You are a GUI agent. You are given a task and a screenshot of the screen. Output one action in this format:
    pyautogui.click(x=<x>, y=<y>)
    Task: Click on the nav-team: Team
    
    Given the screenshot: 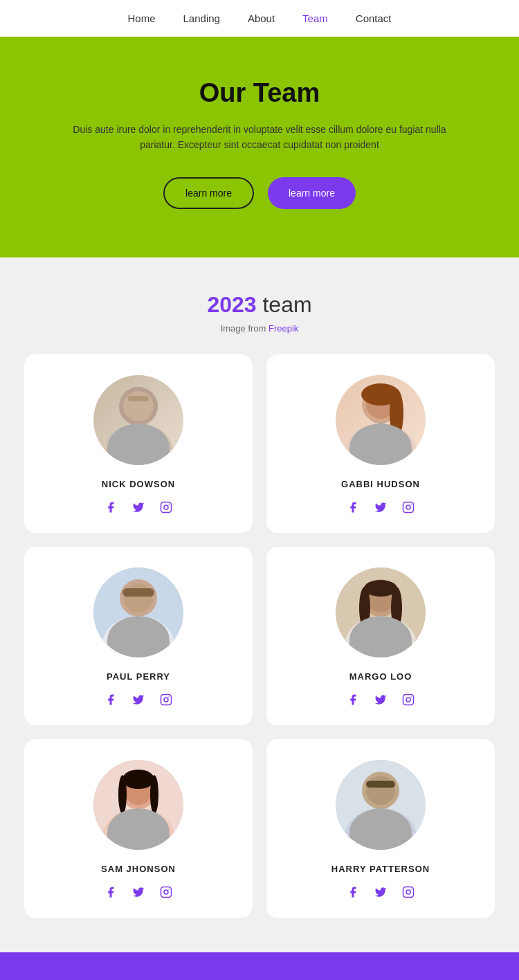 What is the action you would take?
    pyautogui.click(x=316, y=18)
    